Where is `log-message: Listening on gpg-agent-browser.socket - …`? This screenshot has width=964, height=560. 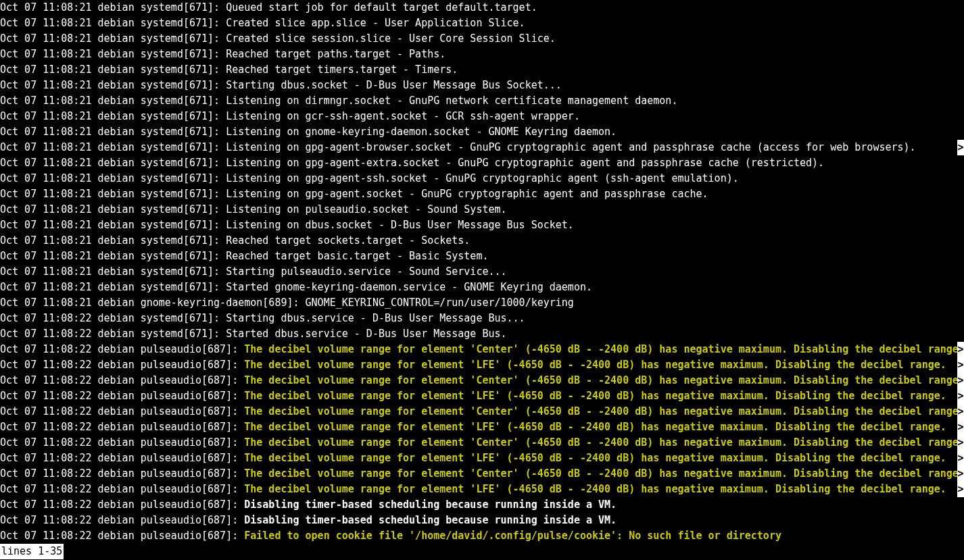 log-message: Listening on gpg-agent-browser.socket - … is located at coordinates (571, 147).